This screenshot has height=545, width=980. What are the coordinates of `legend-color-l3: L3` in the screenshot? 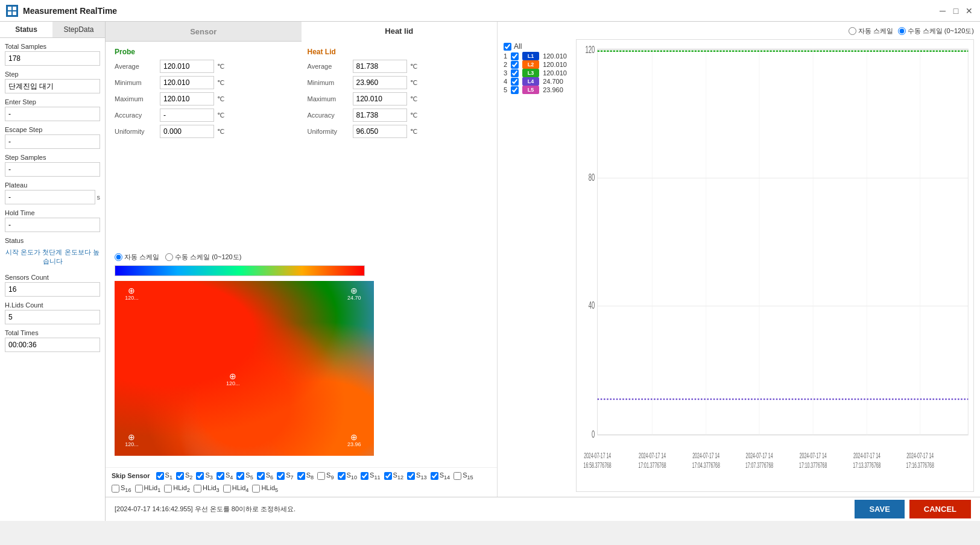 It's located at (531, 73).